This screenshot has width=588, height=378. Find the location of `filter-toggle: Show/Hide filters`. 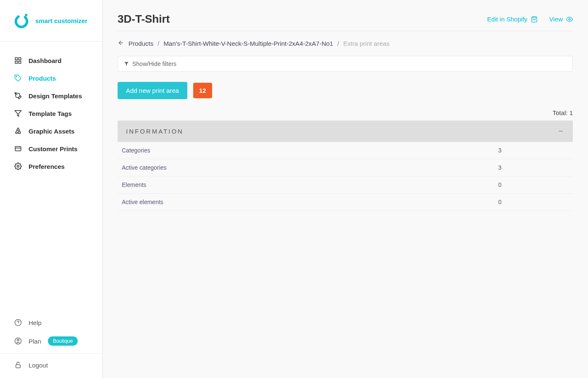

filter-toggle: Show/Hide filters is located at coordinates (345, 64).